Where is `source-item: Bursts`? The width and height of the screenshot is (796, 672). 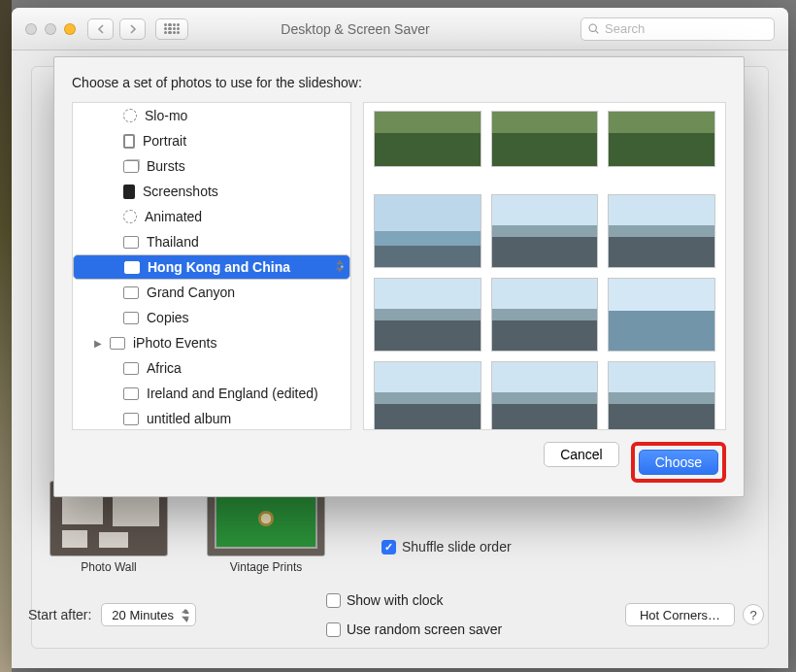 source-item: Bursts is located at coordinates (212, 166).